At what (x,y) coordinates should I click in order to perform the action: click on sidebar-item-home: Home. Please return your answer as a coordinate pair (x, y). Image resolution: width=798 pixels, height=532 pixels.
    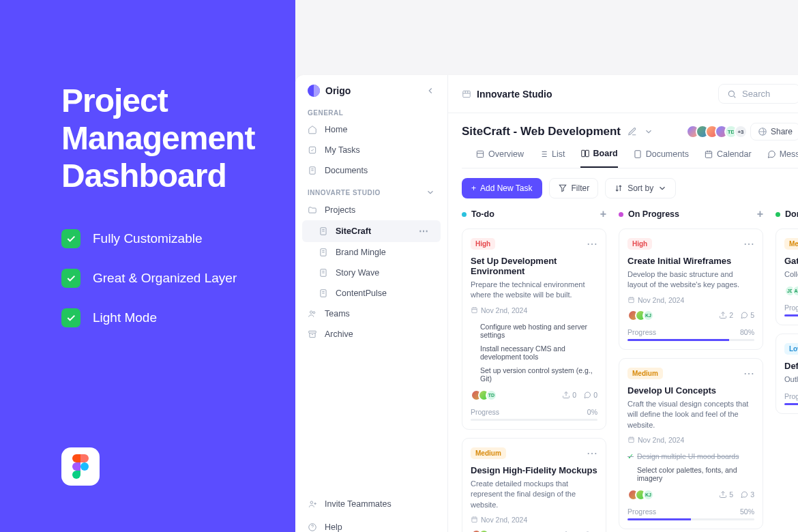
    Looking at the image, I should click on (371, 130).